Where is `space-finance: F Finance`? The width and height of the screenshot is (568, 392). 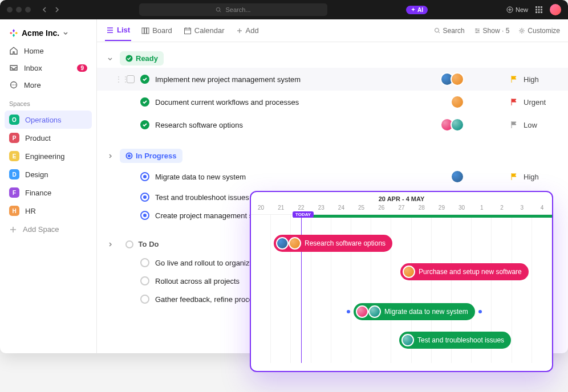 space-finance: F Finance is located at coordinates (48, 193).